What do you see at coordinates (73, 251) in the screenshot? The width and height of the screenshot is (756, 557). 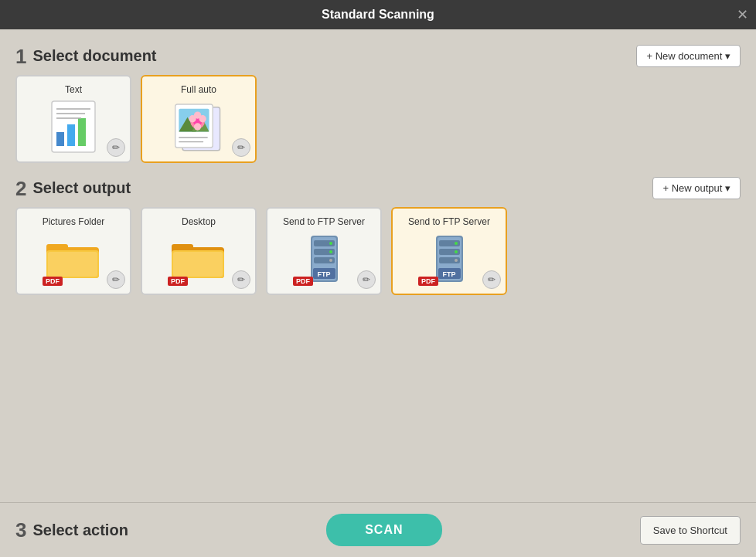 I see `output-card-pictures-folder: Pictures Folder PDF ✏` at bounding box center [73, 251].